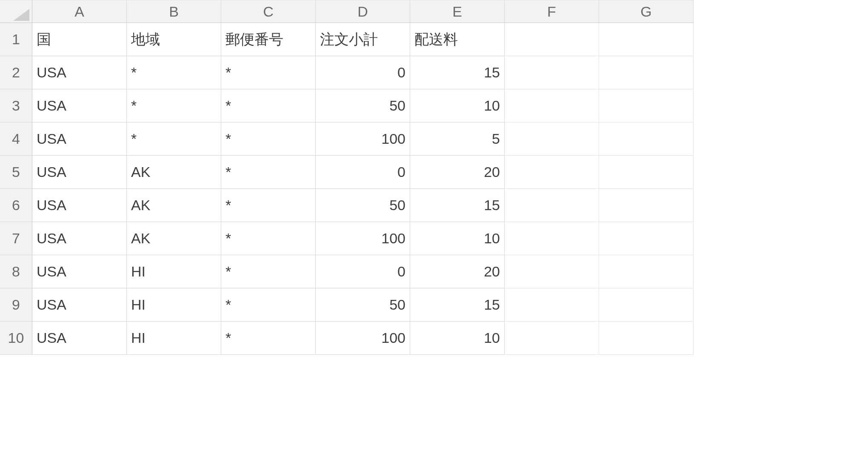 The width and height of the screenshot is (868, 453). Describe the element at coordinates (268, 106) in the screenshot. I see `cell-C3: *` at that location.